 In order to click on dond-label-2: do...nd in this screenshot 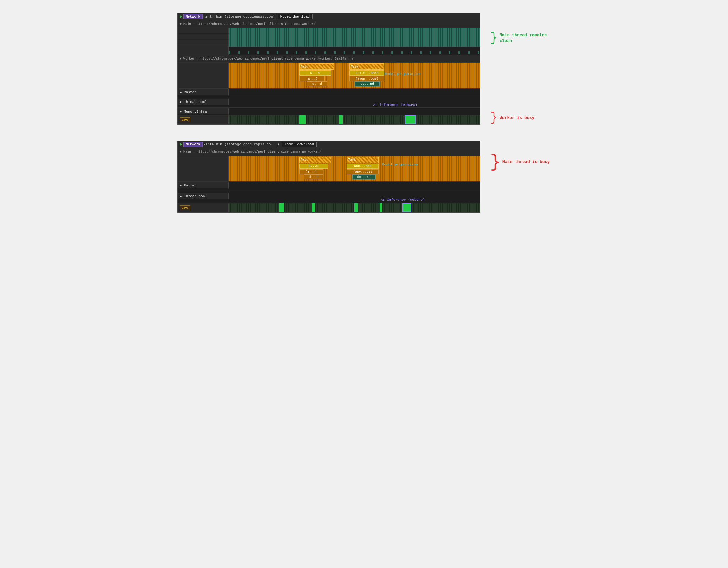, I will do `click(364, 177)`.